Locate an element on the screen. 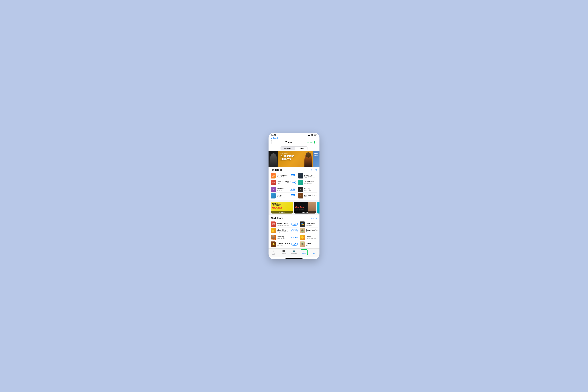  list-item: 🟡 Bottom Despicable Me… is located at coordinates (309, 238).